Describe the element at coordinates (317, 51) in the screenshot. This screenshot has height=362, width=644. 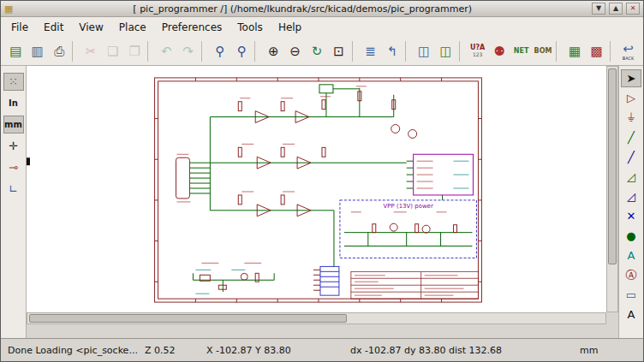
I see `zoom-redraw-button: ↻` at that location.